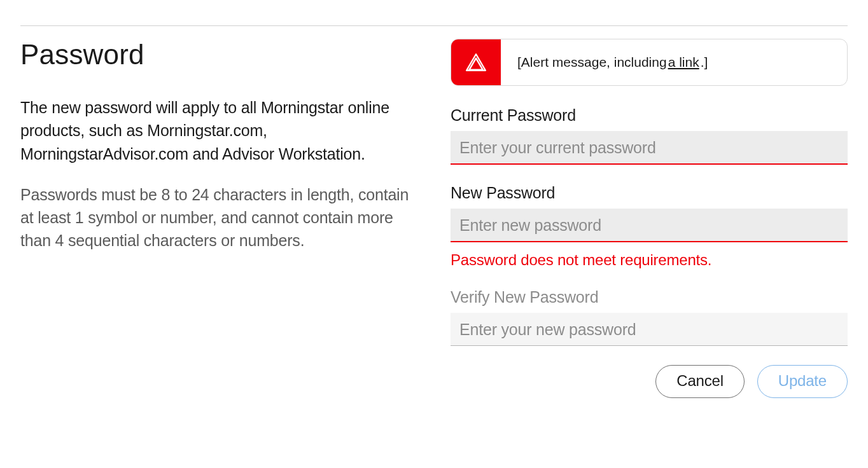  I want to click on cancel-button: Cancel, so click(700, 382).